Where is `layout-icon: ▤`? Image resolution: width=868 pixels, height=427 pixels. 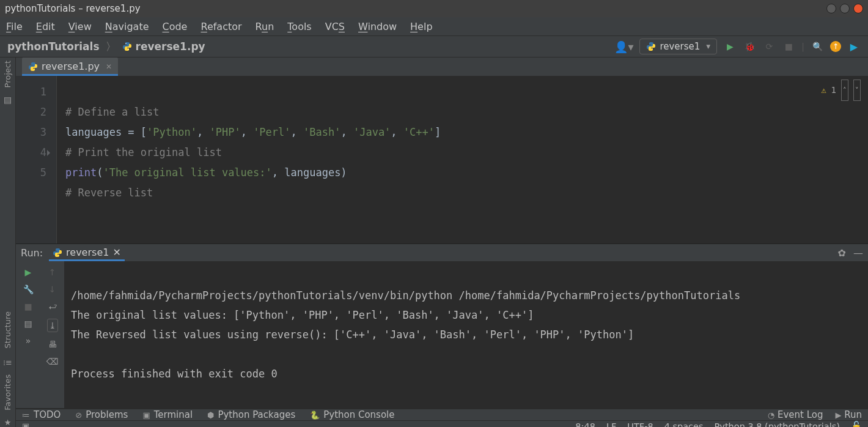
layout-icon: ▤ is located at coordinates (28, 324).